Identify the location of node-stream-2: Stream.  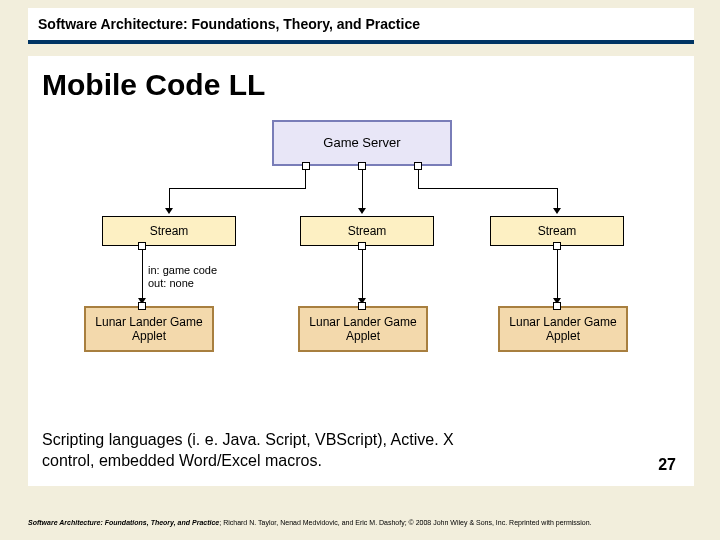
(367, 231).